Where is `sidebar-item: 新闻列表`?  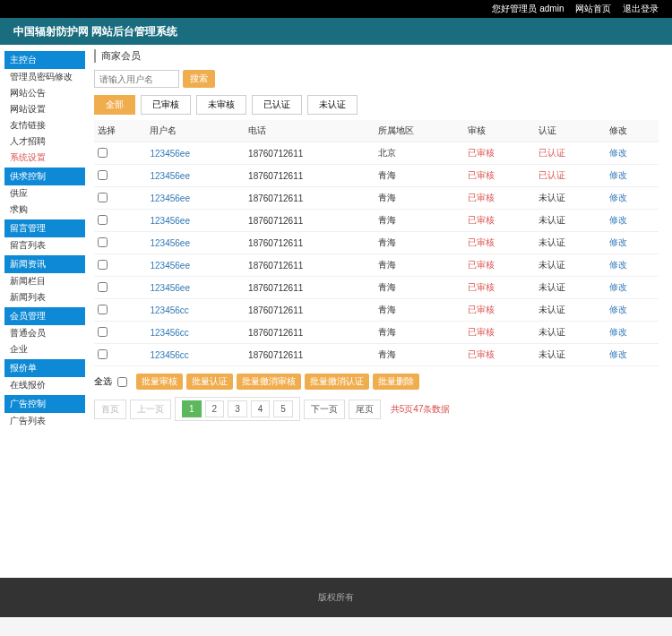
sidebar-item: 新闻列表 is located at coordinates (45, 297).